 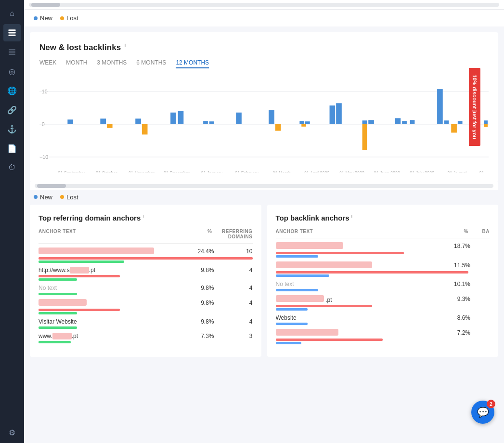 I want to click on x-label-sep: 01 September2021, so click(x=71, y=171).